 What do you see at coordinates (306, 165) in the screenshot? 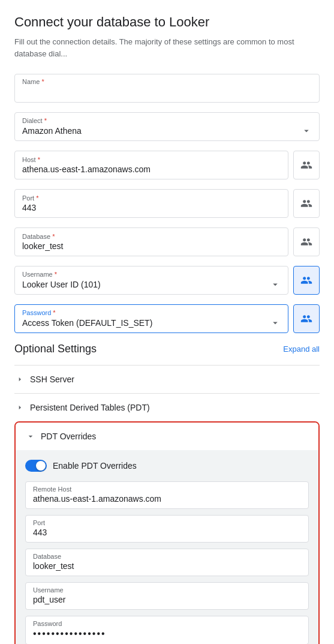
I see `host-user-icon-button` at bounding box center [306, 165].